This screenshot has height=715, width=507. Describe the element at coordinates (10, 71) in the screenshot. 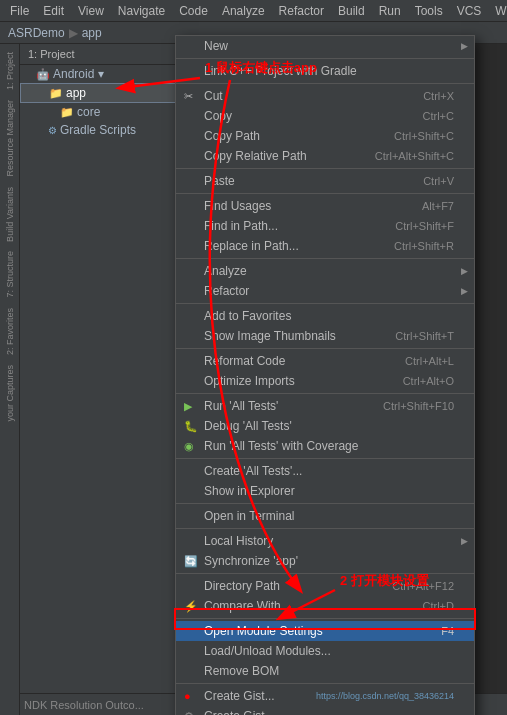

I see `sidebar-item-project: 1: Project` at that location.